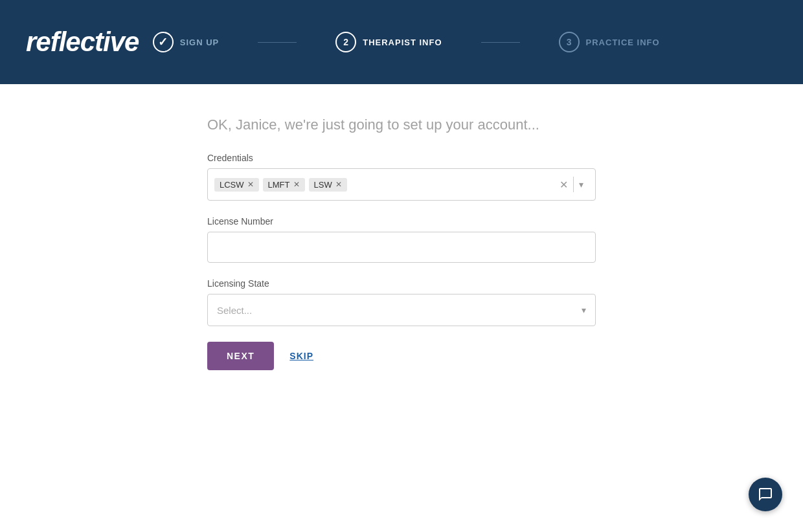  Describe the element at coordinates (571, 184) in the screenshot. I see `credentials-controls: ✕ ▾` at that location.